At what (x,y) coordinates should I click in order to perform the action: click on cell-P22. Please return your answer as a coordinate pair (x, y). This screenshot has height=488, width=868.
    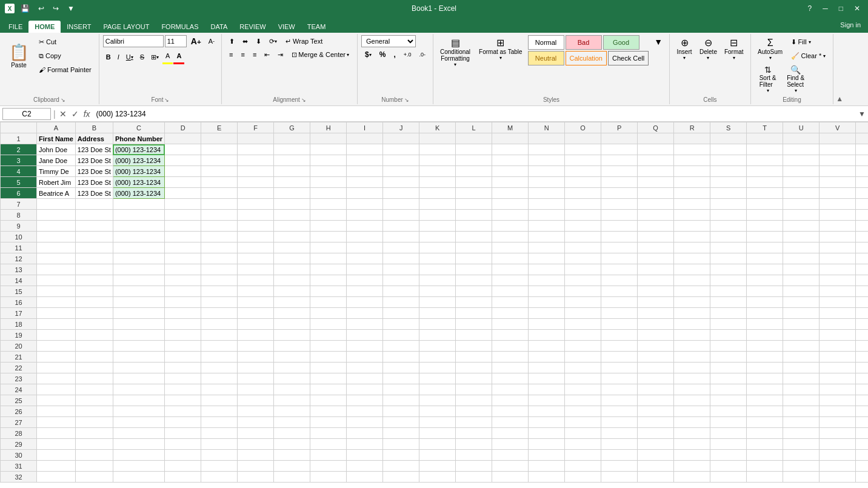
    Looking at the image, I should click on (619, 368).